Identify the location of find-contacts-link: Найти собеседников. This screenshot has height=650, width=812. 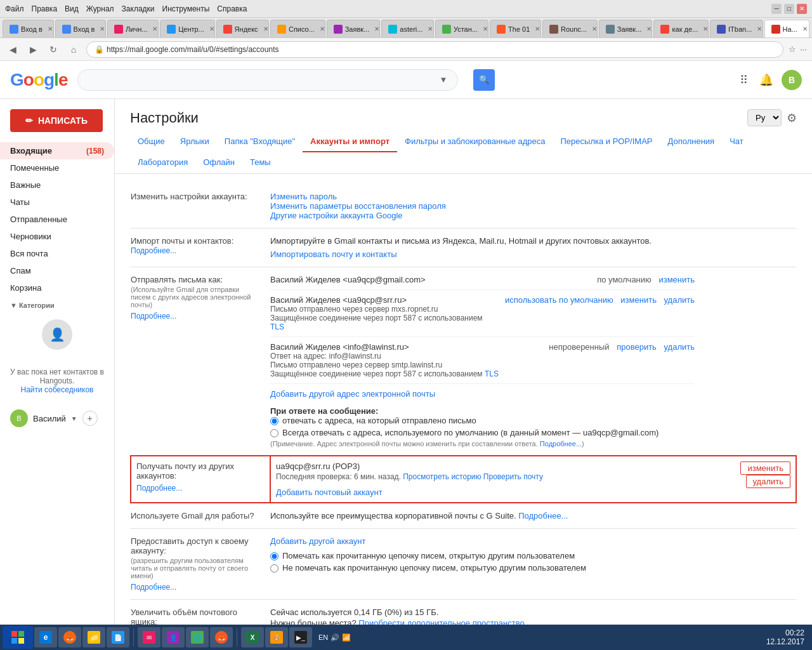
(57, 390).